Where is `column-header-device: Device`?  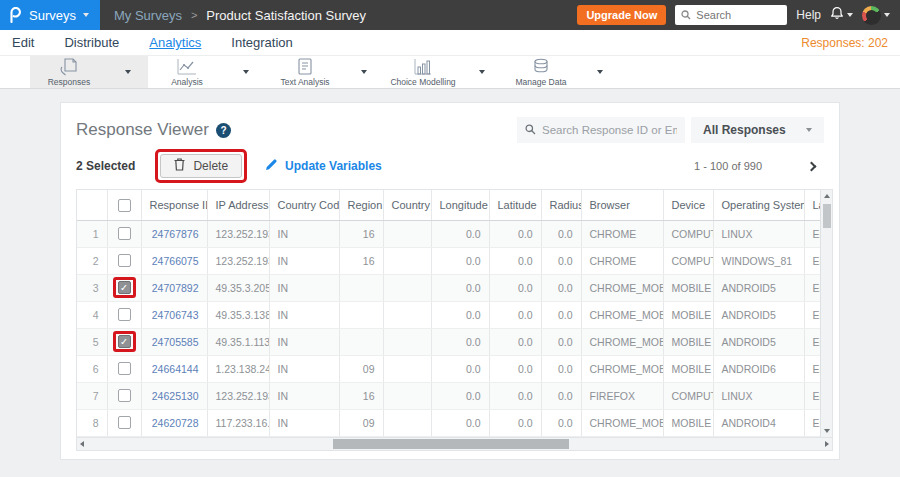 column-header-device: Device is located at coordinates (688, 205).